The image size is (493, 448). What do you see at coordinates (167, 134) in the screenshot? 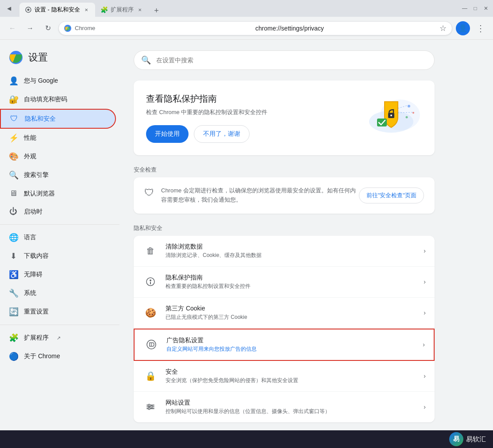
I see `start-button: 开始使用` at bounding box center [167, 134].